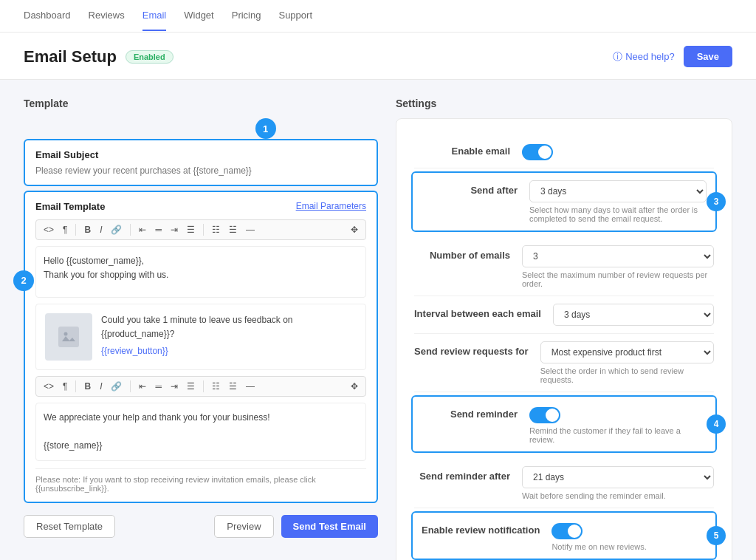  What do you see at coordinates (564, 103) in the screenshot?
I see `settings-section-title: Settings` at bounding box center [564, 103].